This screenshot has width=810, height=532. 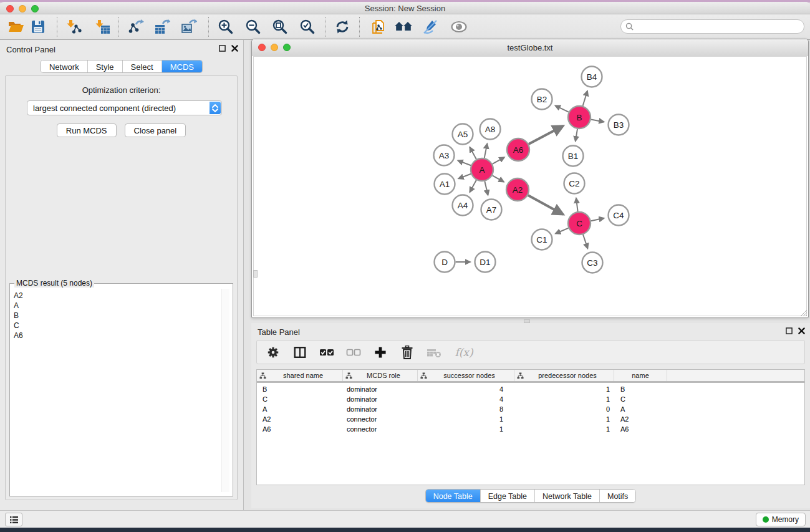 What do you see at coordinates (466, 429) in the screenshot?
I see `cell-successor_nodes: 1` at bounding box center [466, 429].